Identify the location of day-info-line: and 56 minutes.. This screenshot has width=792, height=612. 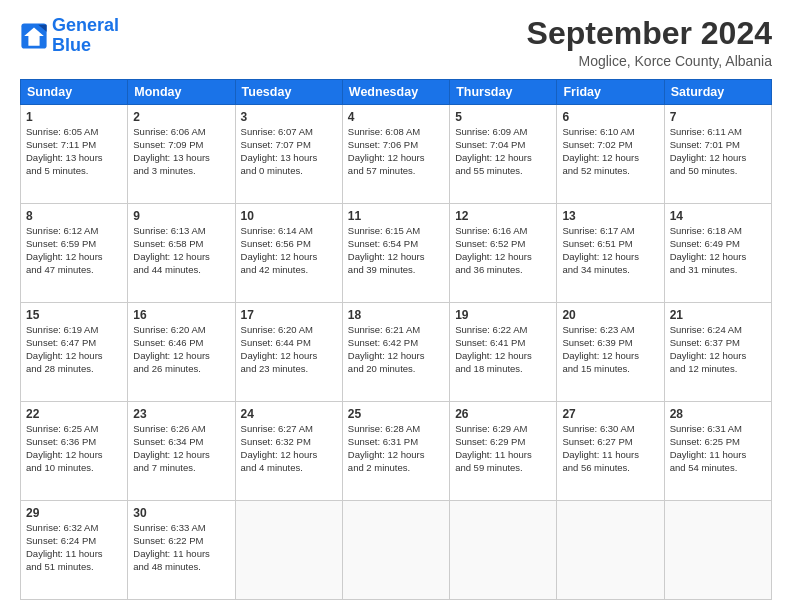
(610, 468).